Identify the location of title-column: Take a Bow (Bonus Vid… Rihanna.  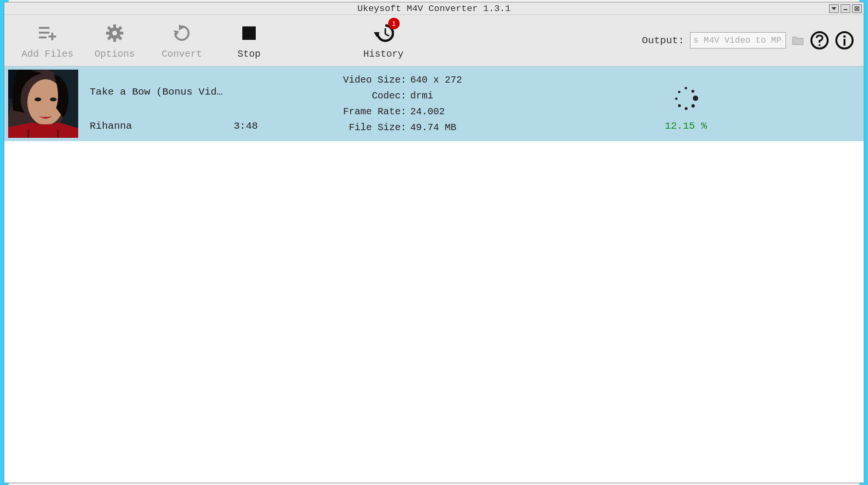
(162, 104).